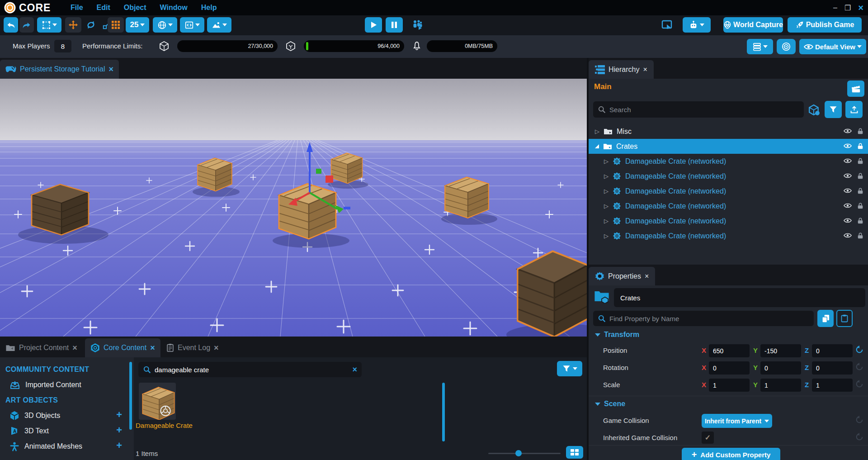  What do you see at coordinates (826, 318) in the screenshot?
I see `copy-properties-button` at bounding box center [826, 318].